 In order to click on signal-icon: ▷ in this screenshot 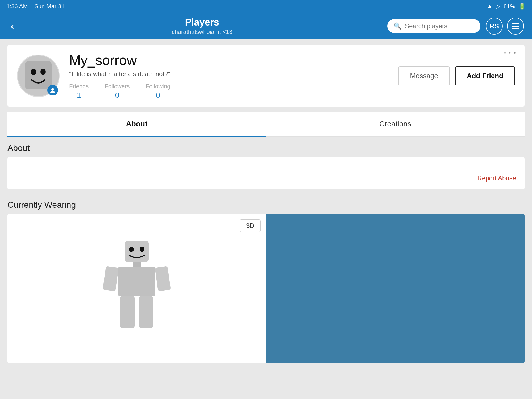, I will do `click(498, 6)`.